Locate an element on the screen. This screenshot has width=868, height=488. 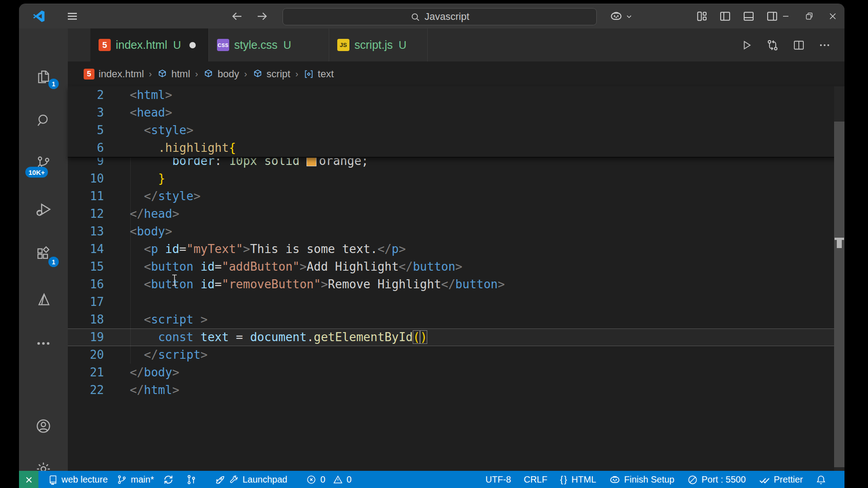
code-text: <script > is located at coordinates (169, 320).